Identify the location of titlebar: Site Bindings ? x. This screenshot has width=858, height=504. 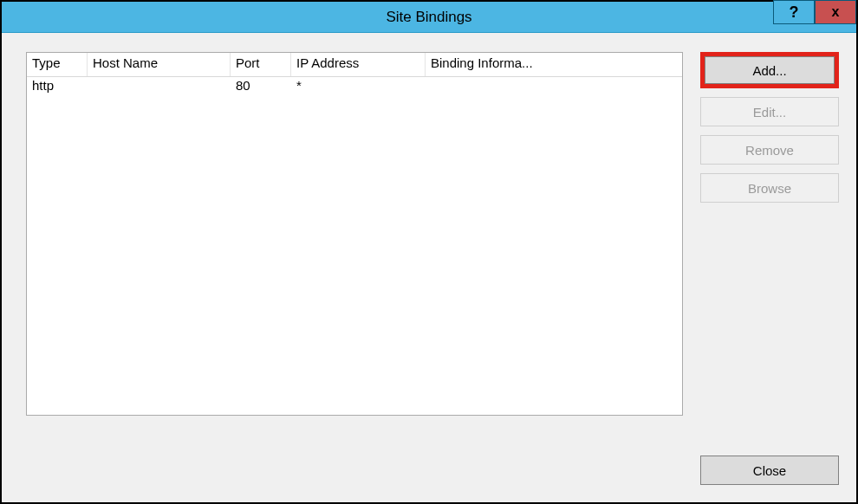
(429, 17).